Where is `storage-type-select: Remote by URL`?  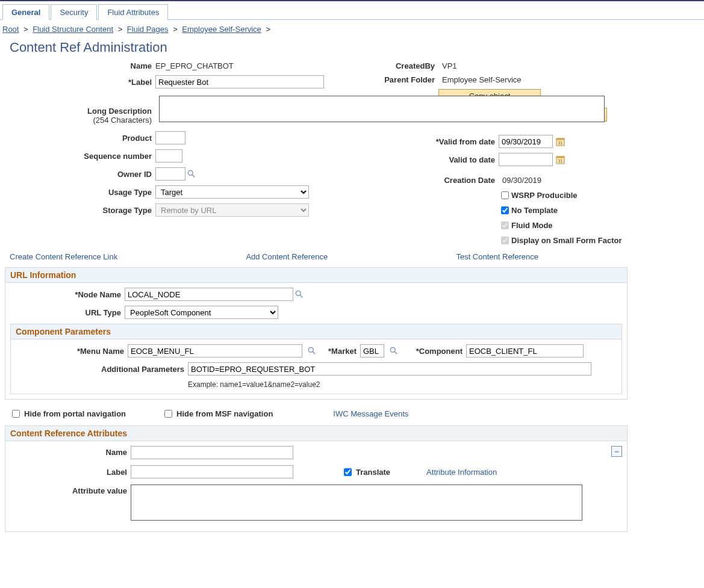 storage-type-select: Remote by URL is located at coordinates (232, 210).